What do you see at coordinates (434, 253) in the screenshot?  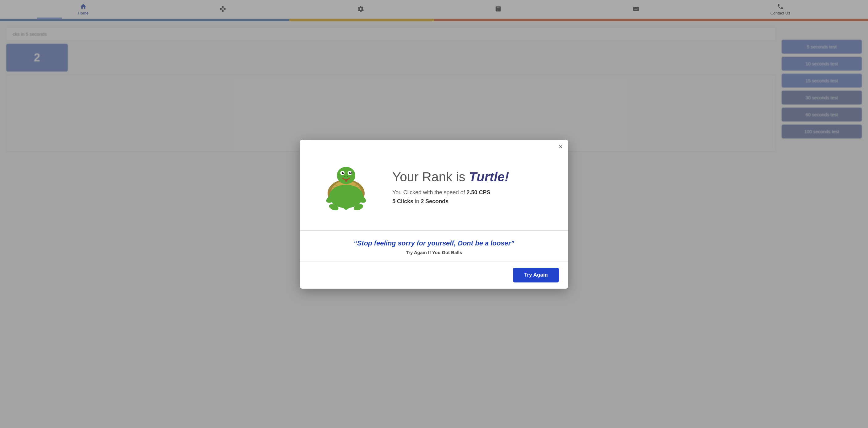 I see `quote-sub: Try Again If You Got Balls` at bounding box center [434, 253].